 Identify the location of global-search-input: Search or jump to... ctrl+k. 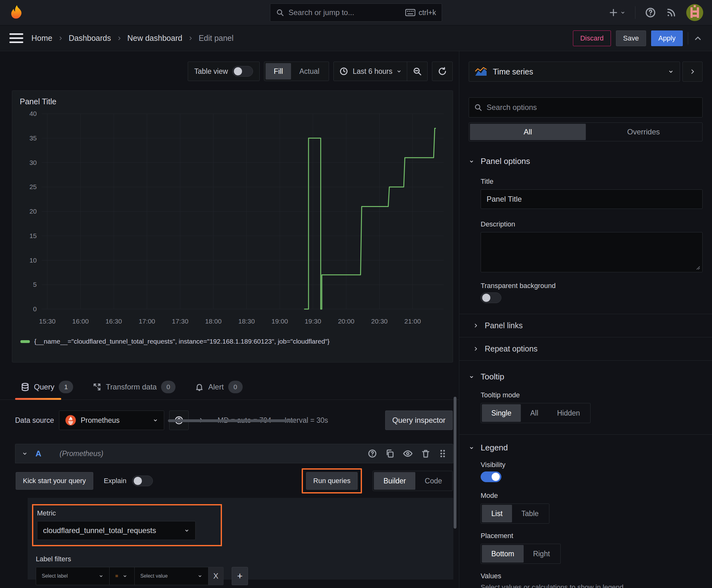
(356, 13).